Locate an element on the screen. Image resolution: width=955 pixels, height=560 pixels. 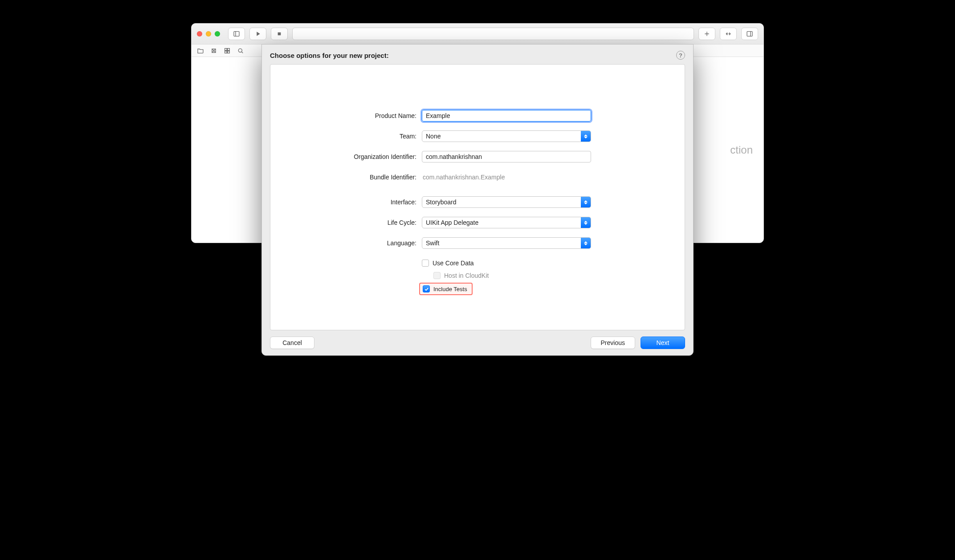
organization-identifier-field is located at coordinates (506, 157).